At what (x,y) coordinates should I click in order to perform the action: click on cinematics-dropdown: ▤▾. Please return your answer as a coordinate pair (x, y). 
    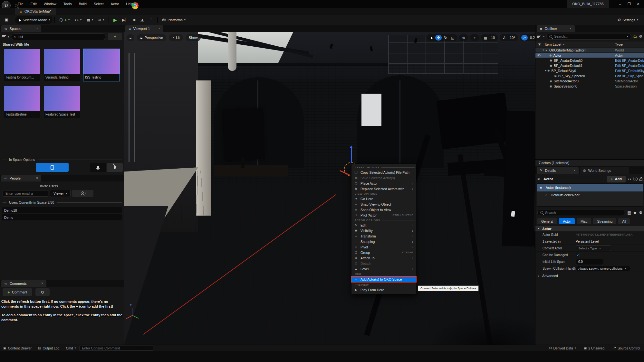
    Looking at the image, I should click on (90, 20).